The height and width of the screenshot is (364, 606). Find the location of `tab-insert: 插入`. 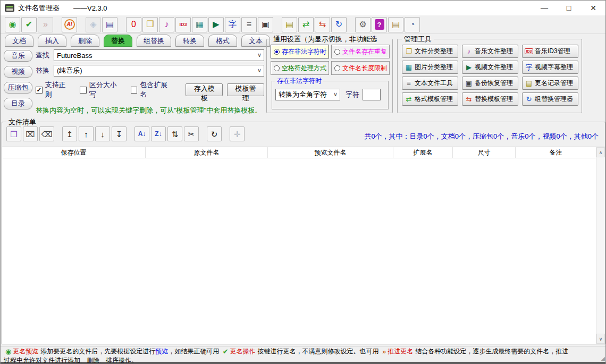

tab-insert: 插入 is located at coordinates (52, 40).